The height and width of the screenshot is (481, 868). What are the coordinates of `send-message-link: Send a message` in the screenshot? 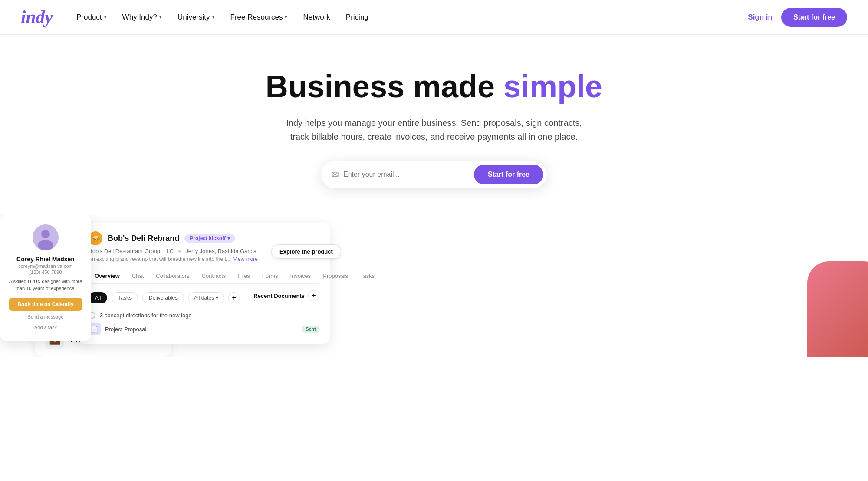 It's located at (46, 317).